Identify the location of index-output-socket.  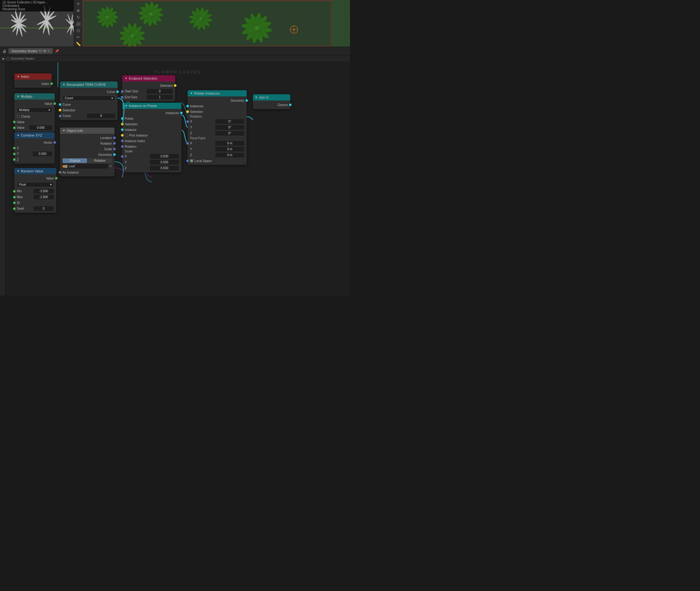
(52, 84).